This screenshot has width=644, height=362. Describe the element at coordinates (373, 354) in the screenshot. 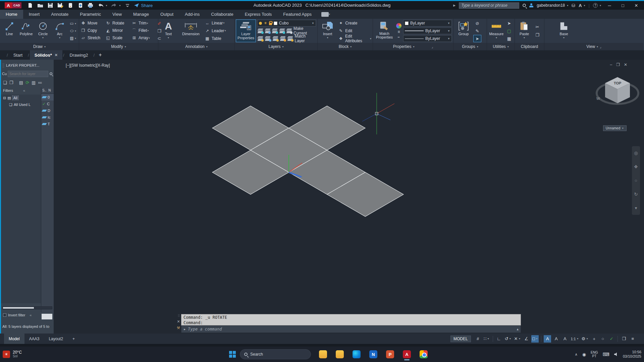

I see `taskbar-app-blue-app: N` at that location.